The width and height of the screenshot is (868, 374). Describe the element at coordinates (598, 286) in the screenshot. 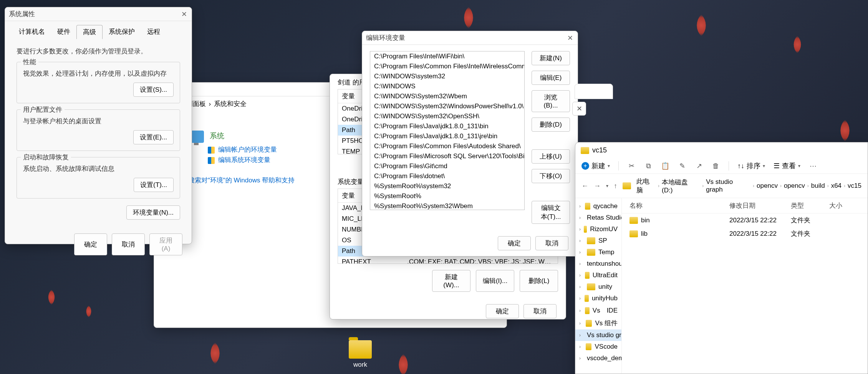

I see `folder-tree: ›qycache›Retas Studio›RizomUV›SP›Temp›te…` at that location.